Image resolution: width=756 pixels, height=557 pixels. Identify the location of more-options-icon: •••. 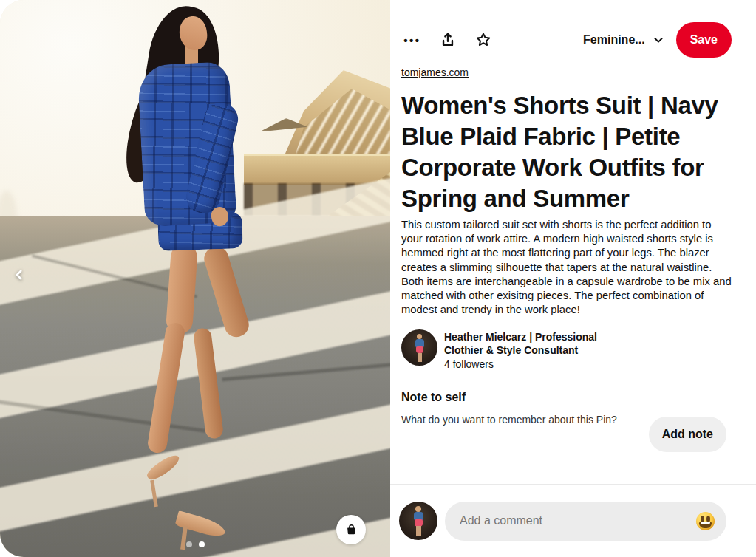
(412, 40).